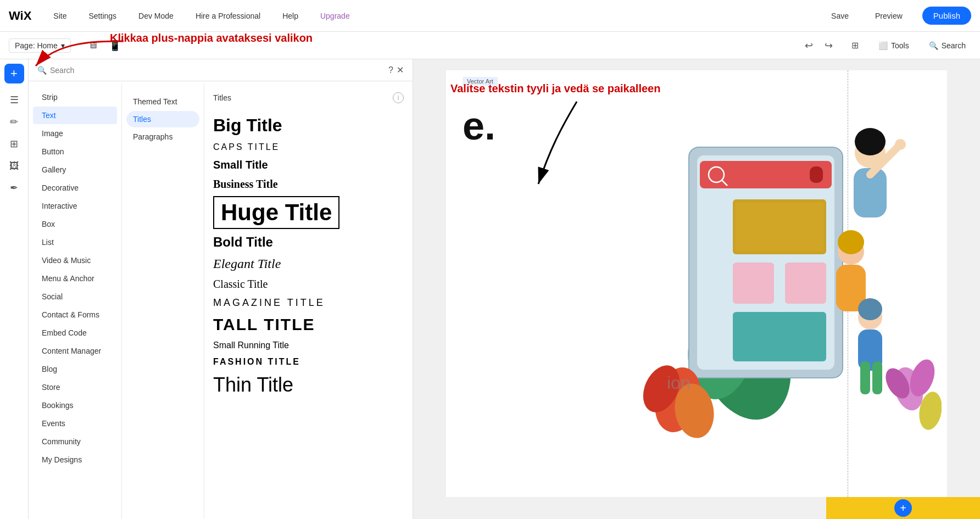 The image size is (980, 519). I want to click on category-contact-forms: Contact & Forms, so click(75, 315).